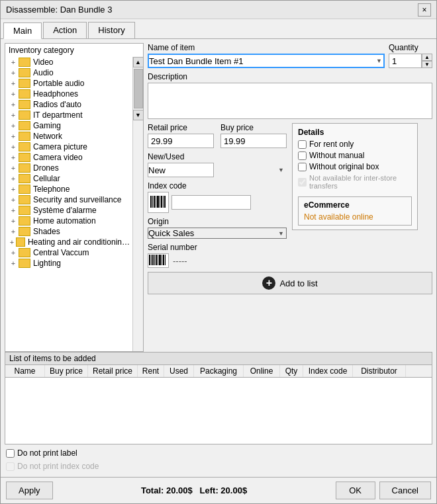 The width and height of the screenshot is (437, 504). Describe the element at coordinates (65, 210) in the screenshot. I see `tree-label-alarme: Système d'alarme` at that location.